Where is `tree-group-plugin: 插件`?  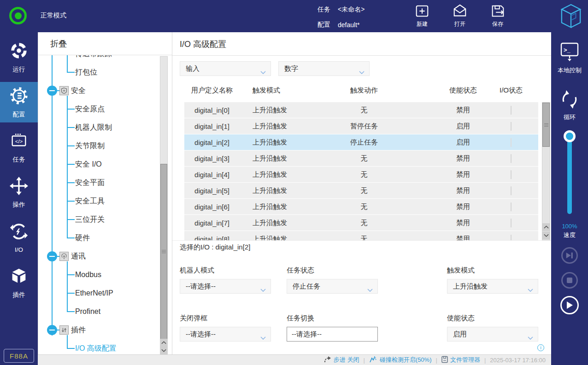 tree-group-plugin: 插件 is located at coordinates (62, 330).